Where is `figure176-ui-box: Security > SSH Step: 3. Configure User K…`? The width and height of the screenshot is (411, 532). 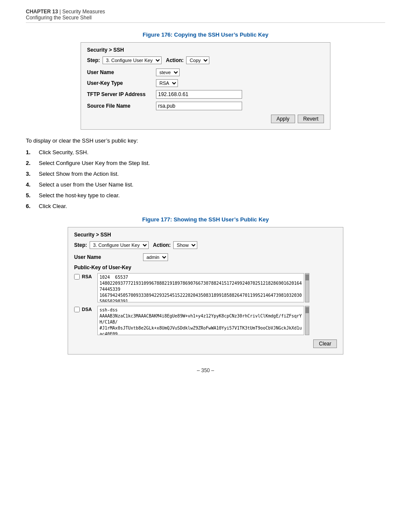 figure176-ui-box: Security > SSH Step: 3. Configure User K… is located at coordinates (206, 86).